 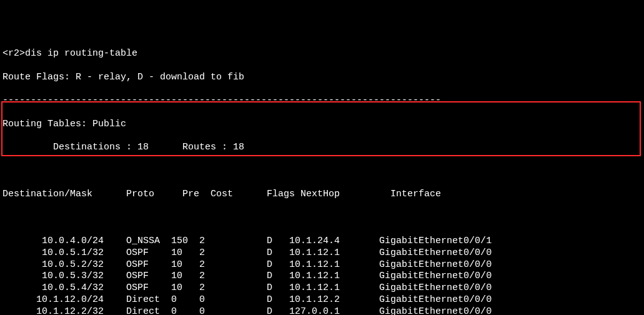 What do you see at coordinates (322, 289) in the screenshot?
I see `routing-row: 10.0.5.4/32 OSPF 10 2 D 10.1.12.1 Gigabi…` at bounding box center [322, 289].